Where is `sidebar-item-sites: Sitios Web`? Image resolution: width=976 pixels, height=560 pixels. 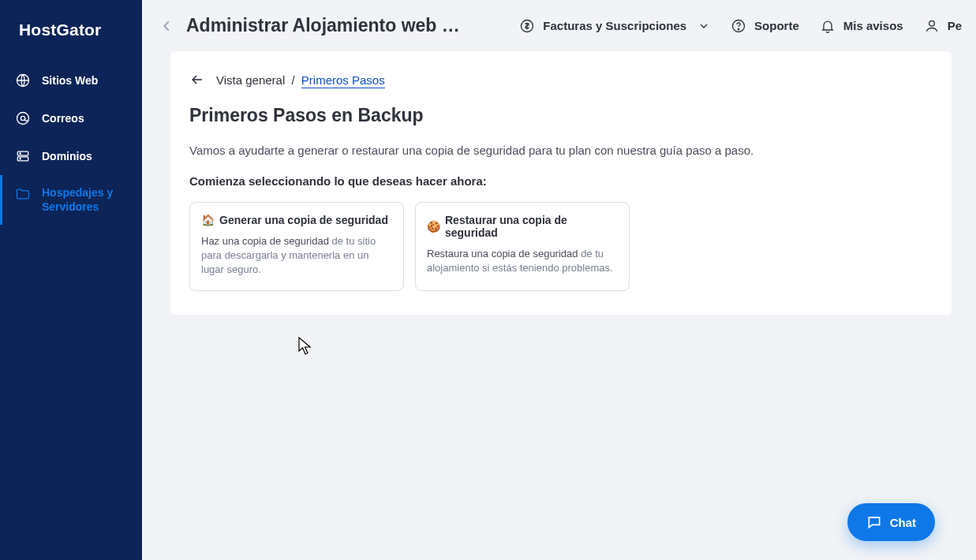 sidebar-item-sites: Sitios Web is located at coordinates (71, 80).